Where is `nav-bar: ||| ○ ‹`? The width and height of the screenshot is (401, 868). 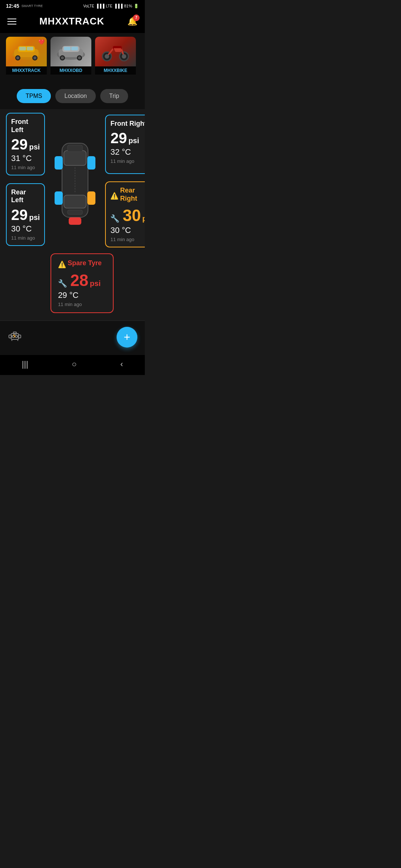
nav-bar: ||| ○ ‹ is located at coordinates (72, 365).